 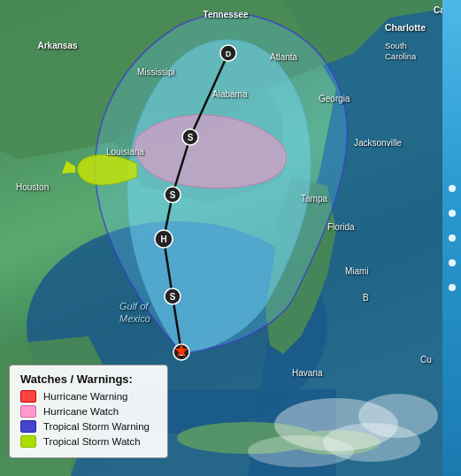 What do you see at coordinates (32, 188) in the screenshot?
I see `svg-text: Houston` at bounding box center [32, 188].